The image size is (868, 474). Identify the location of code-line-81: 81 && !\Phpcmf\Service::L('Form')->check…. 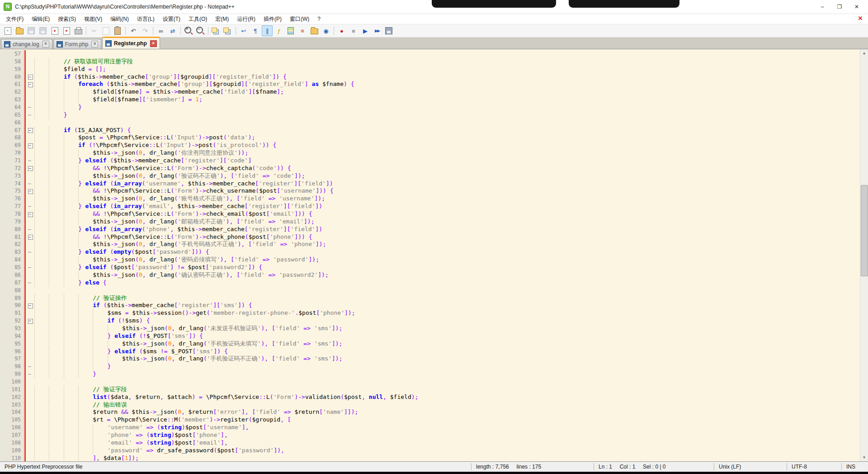
(430, 237).